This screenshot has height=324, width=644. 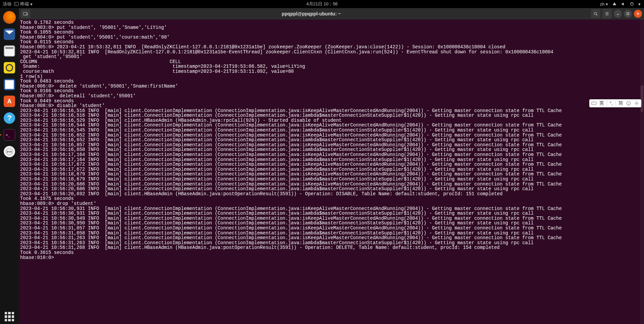 I want to click on dock-item-software: A, so click(x=9, y=101).